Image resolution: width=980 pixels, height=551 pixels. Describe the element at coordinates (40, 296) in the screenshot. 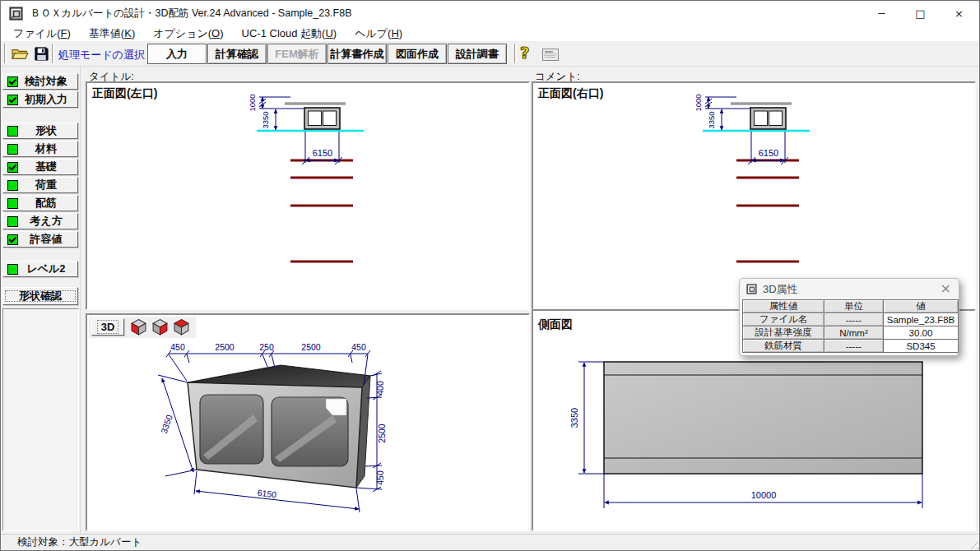

I see `shape-confirm-button: 形状確認` at that location.